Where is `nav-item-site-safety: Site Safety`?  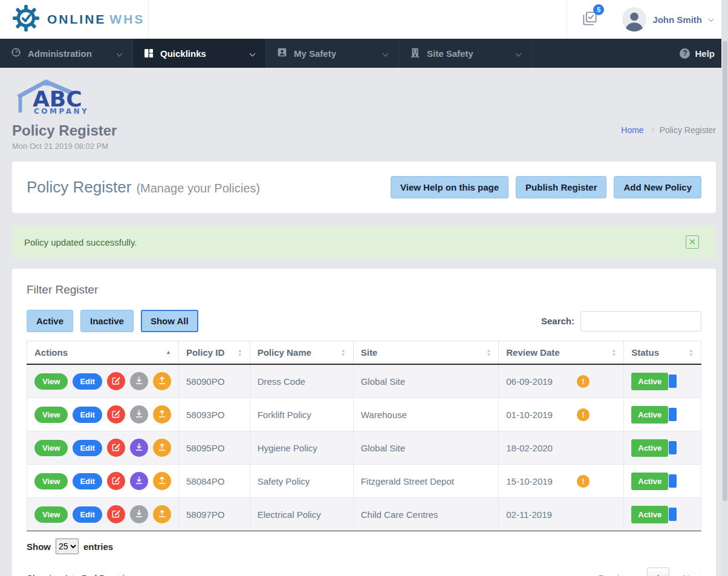
nav-item-site-safety: Site Safety is located at coordinates (466, 53).